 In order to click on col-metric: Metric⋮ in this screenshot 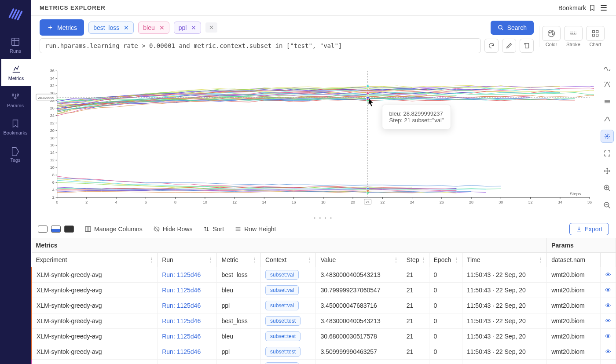, I will do `click(239, 260)`.